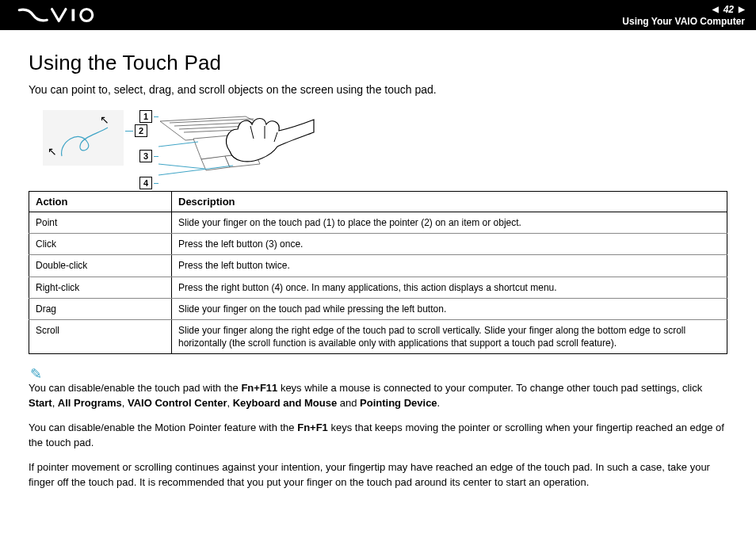 This screenshot has height=534, width=756. Describe the element at coordinates (58, 15) in the screenshot. I see `vaio-logo` at that location.